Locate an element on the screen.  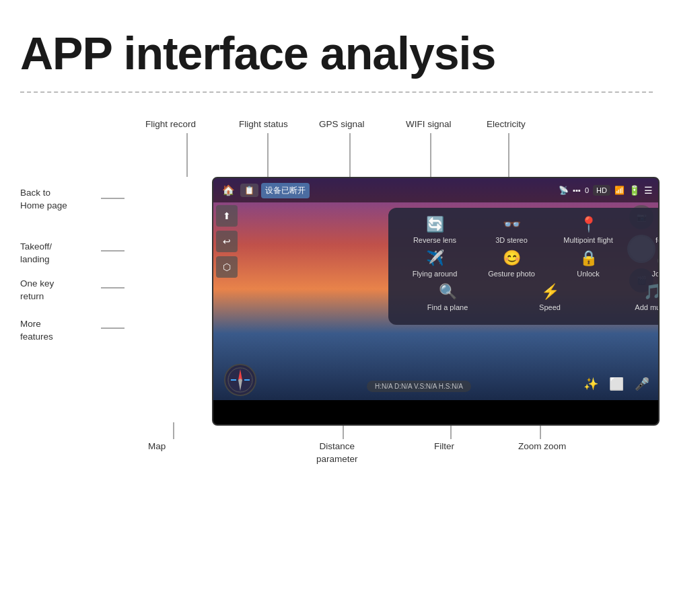
menu-find-plane: 🔍 Find a plane is located at coordinates (448, 297).